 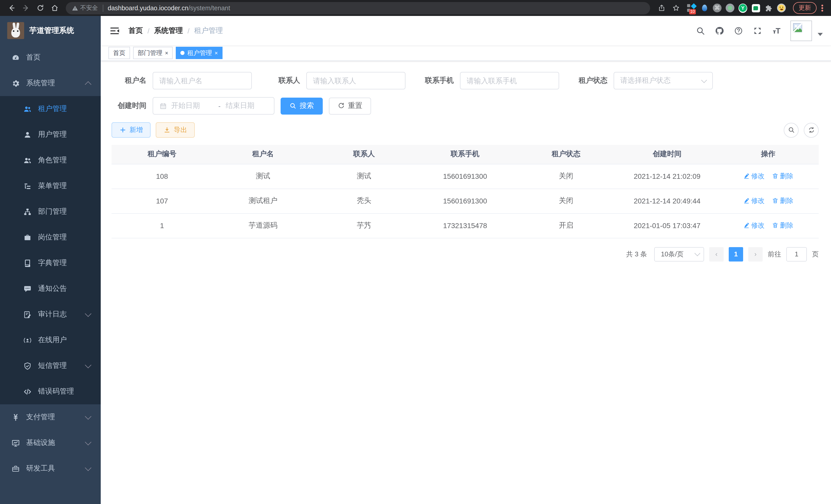 What do you see at coordinates (131, 130) in the screenshot?
I see `add-button: 新增` at bounding box center [131, 130].